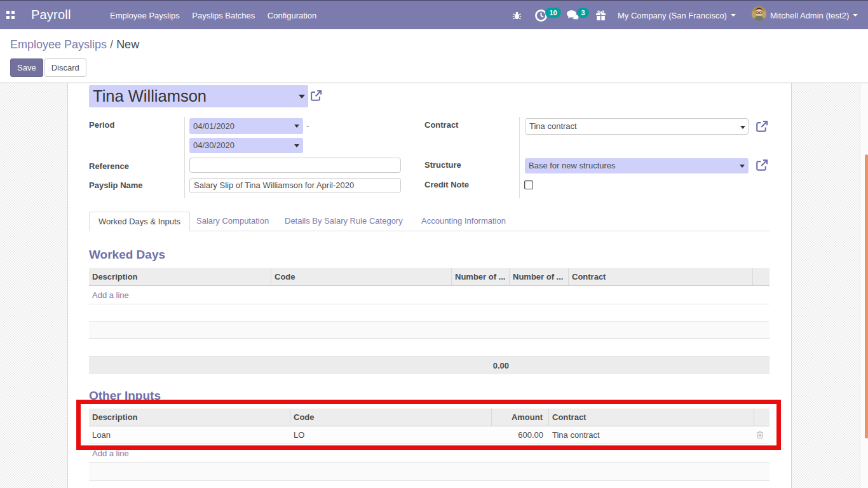  I want to click on structure-label: Structure, so click(443, 165).